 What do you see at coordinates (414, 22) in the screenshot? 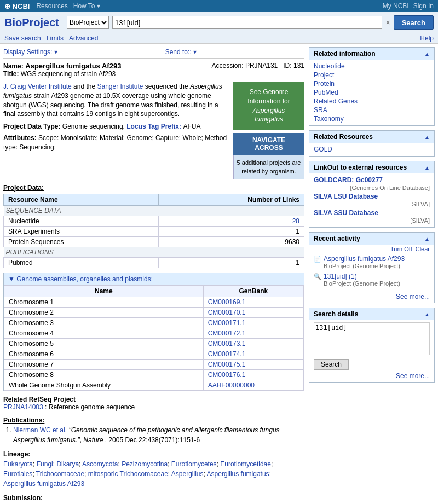
I see `search-button: Search` at bounding box center [414, 22].